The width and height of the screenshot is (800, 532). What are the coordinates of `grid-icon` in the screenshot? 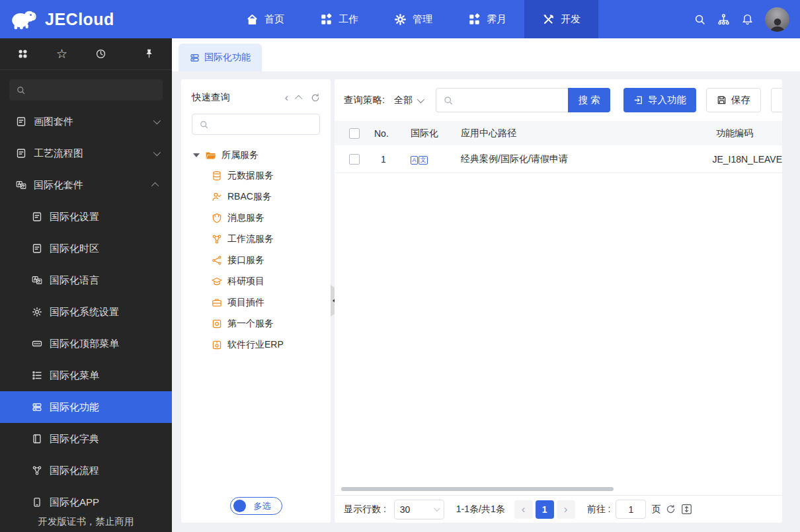 It's located at (22, 54).